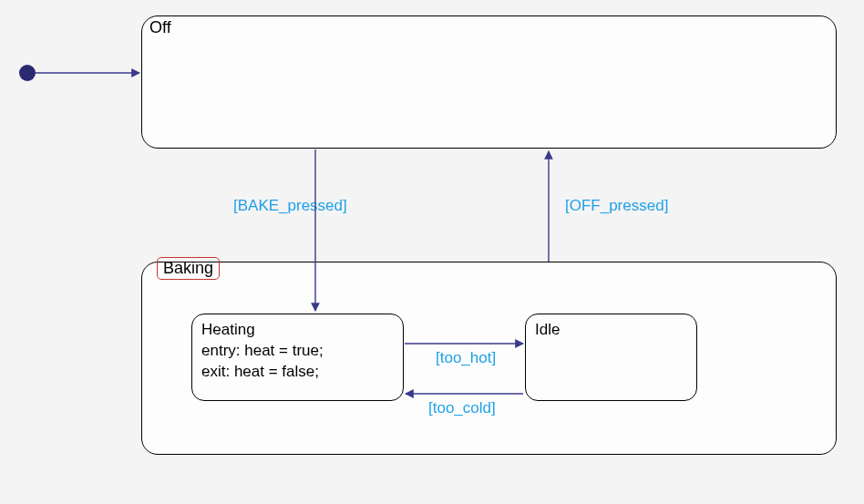 The image size is (864, 504). I want to click on initial-pseudostate-icon, so click(27, 73).